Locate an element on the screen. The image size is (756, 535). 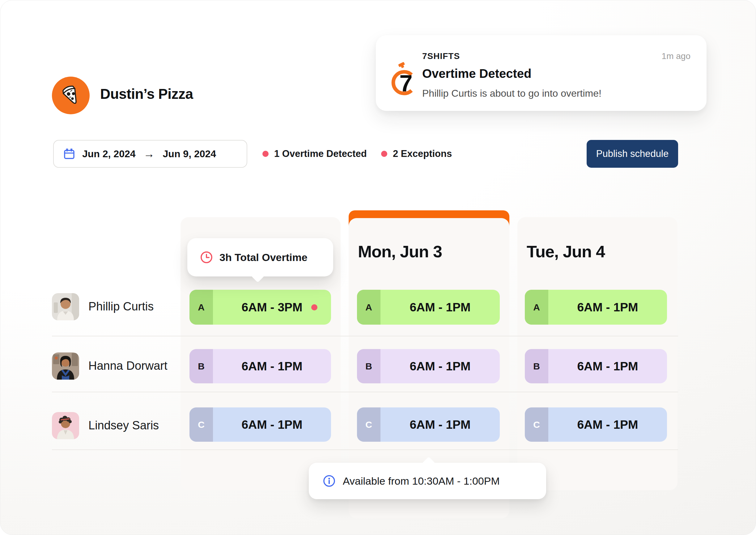
employee-name: Phillip Curtis is located at coordinates (121, 306).